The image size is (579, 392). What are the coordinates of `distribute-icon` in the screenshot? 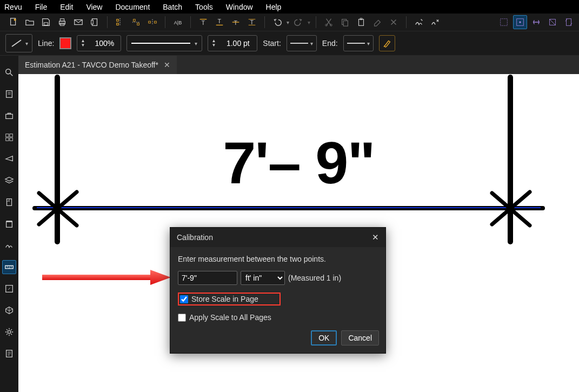 It's located at (152, 22).